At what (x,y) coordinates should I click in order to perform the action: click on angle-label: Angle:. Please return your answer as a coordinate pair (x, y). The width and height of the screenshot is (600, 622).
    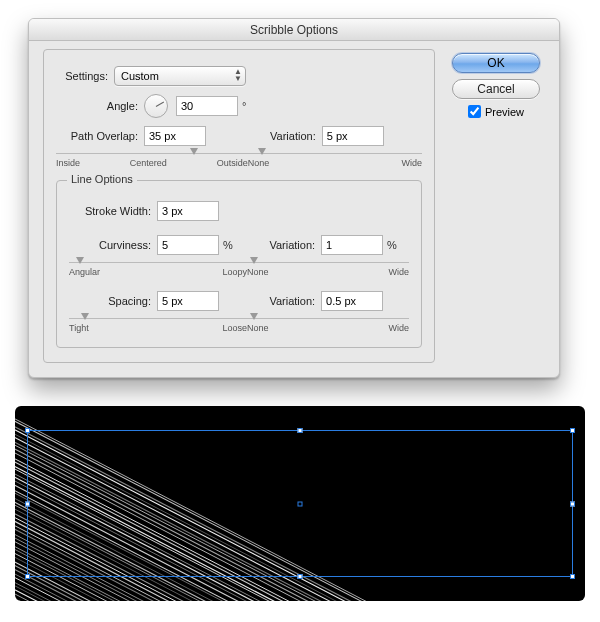
    Looking at the image, I should click on (100, 106).